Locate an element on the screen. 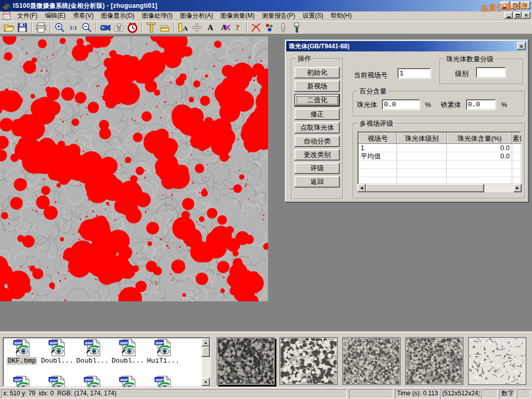 This screenshot has width=532, height=399. actual-size-button: 1:1 is located at coordinates (73, 28).